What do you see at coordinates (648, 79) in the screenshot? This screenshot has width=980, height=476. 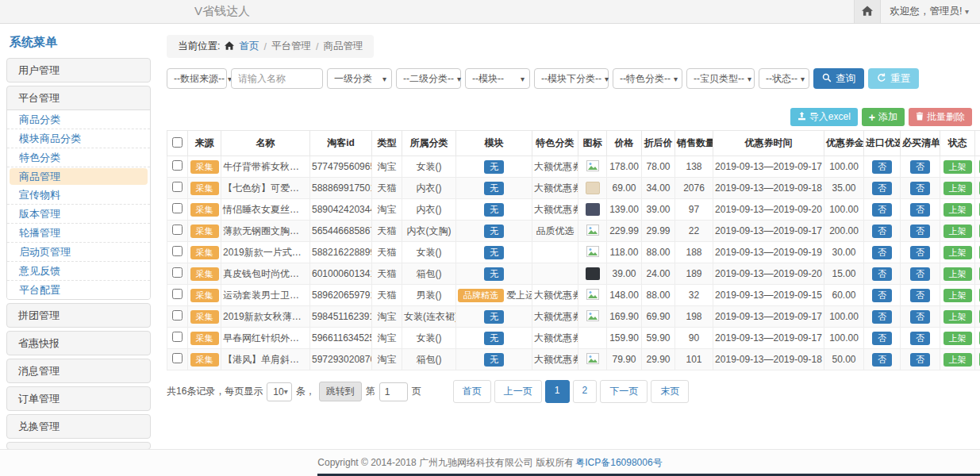 I see `filter-feature-select: --特色分类-- ▾` at bounding box center [648, 79].